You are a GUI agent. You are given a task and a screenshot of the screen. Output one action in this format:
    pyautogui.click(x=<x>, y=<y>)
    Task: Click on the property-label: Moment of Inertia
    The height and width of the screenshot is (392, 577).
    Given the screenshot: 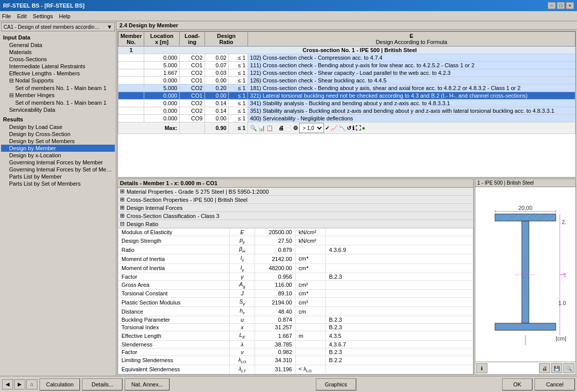 What is the action you would take?
    pyautogui.click(x=174, y=268)
    